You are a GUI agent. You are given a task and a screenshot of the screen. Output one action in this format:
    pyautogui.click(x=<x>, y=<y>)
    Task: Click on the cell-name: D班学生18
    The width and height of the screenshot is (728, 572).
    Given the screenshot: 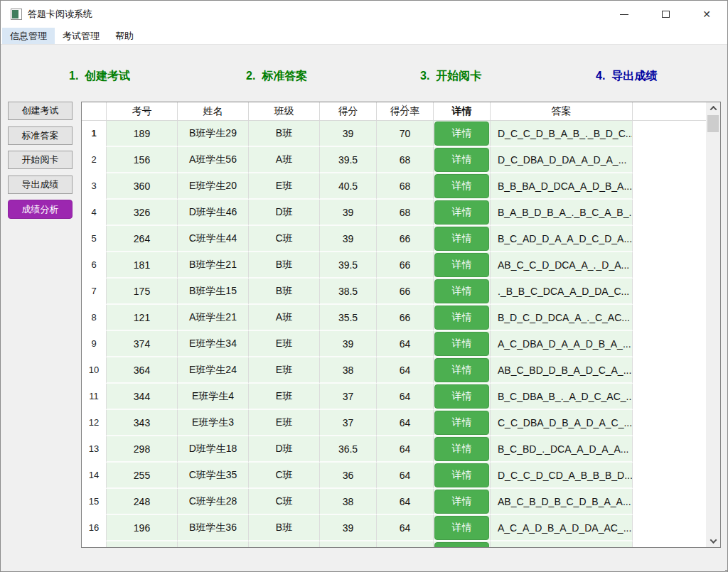 What is the action you would take?
    pyautogui.click(x=213, y=449)
    